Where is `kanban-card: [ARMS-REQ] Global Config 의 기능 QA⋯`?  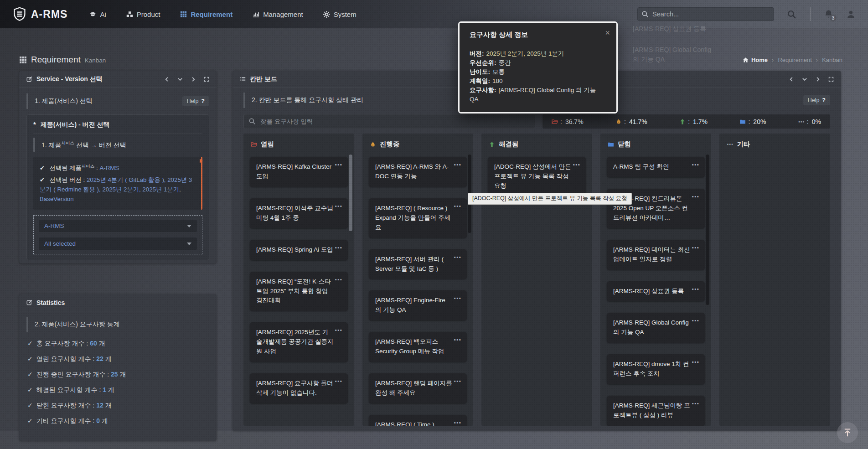 kanban-card: [ARMS-REQ] Global Config 의 기능 QA⋯ is located at coordinates (656, 328).